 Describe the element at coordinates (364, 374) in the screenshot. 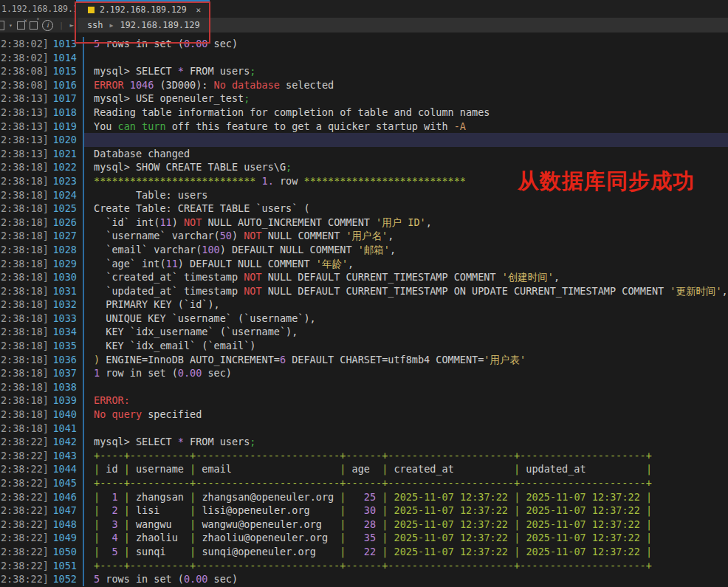

I see `terminal-line: 2:38:18]10371 row in set (0.00 sec)` at that location.